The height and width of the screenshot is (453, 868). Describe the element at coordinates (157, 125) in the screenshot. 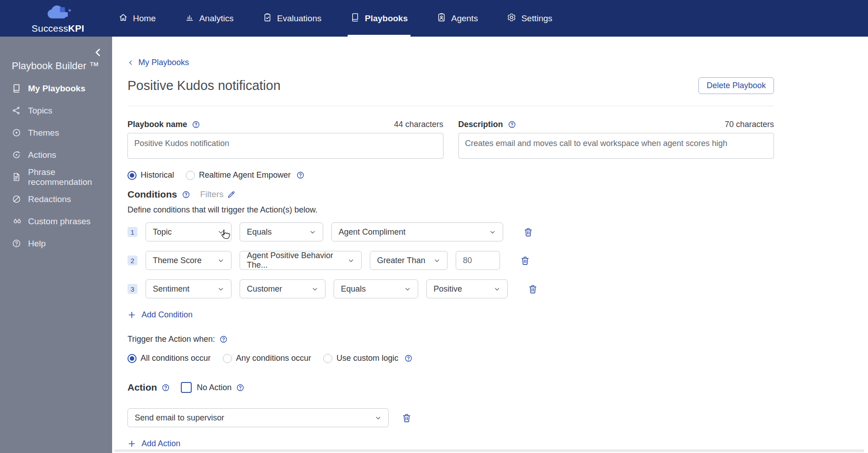

I see `playbook-name-label: Playbook name` at that location.